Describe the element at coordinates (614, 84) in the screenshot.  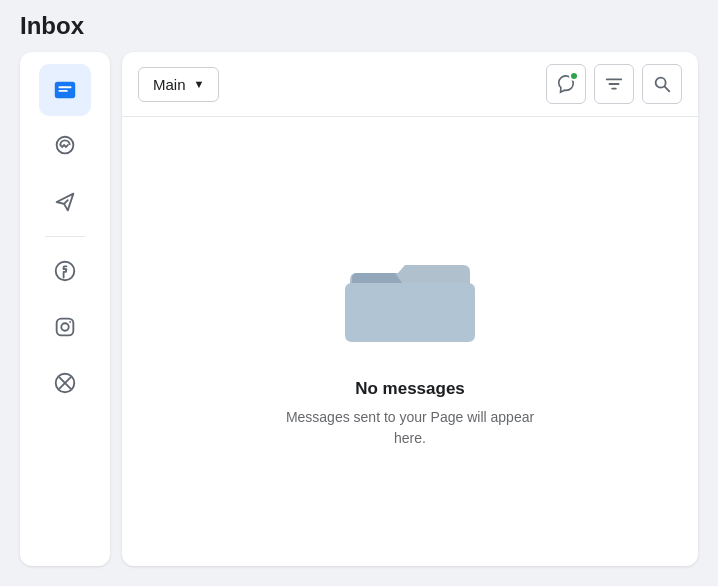
I see `toolbar-right` at that location.